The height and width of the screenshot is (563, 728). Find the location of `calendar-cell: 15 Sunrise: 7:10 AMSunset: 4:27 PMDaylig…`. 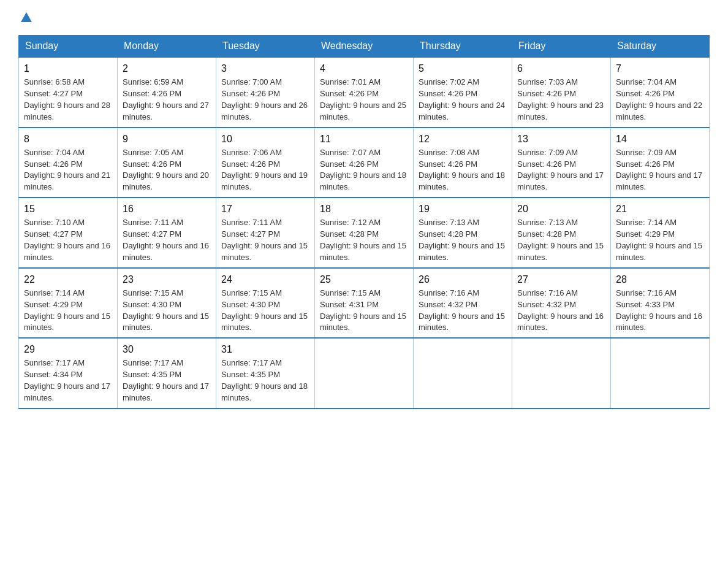

calendar-cell: 15 Sunrise: 7:10 AMSunset: 4:27 PMDaylig… is located at coordinates (69, 233).